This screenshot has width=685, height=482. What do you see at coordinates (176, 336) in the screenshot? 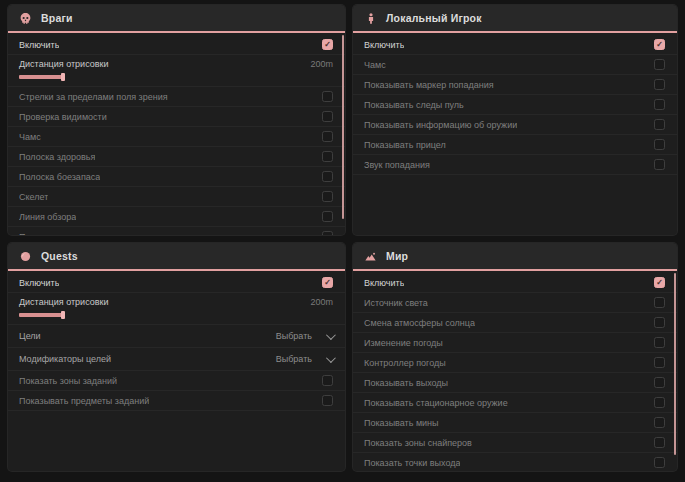
I see `select-row: Цели Выбрать` at bounding box center [176, 336].